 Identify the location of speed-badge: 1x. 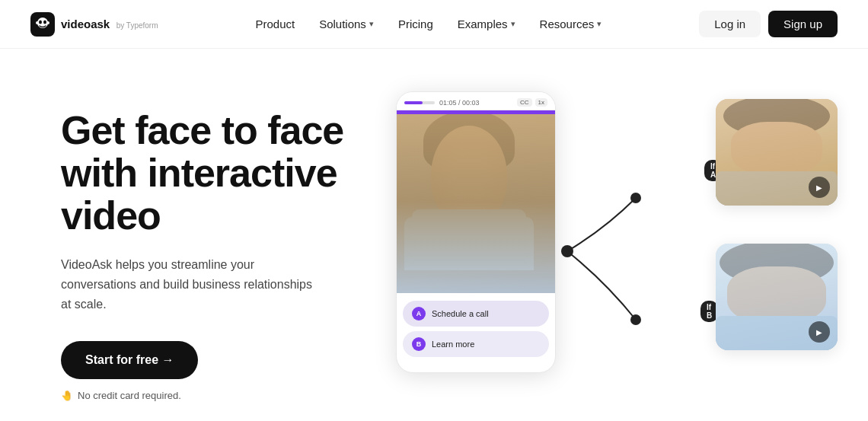
(541, 102).